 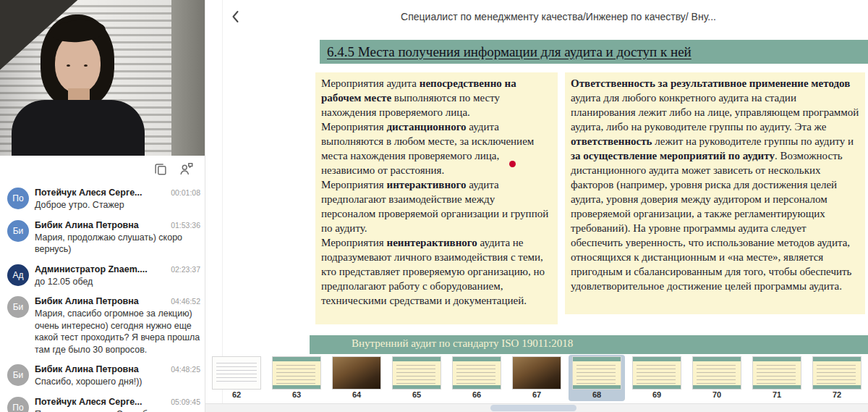 What do you see at coordinates (188, 78) in the screenshot?
I see `wall-background` at bounding box center [188, 78].